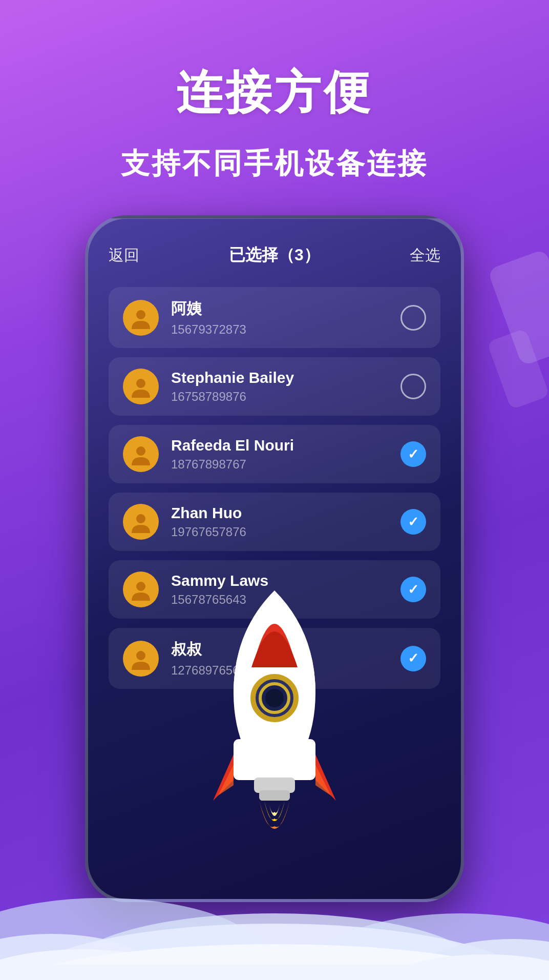  I want to click on contact-item: Rafeeda El Nouri18767898767, so click(274, 454).